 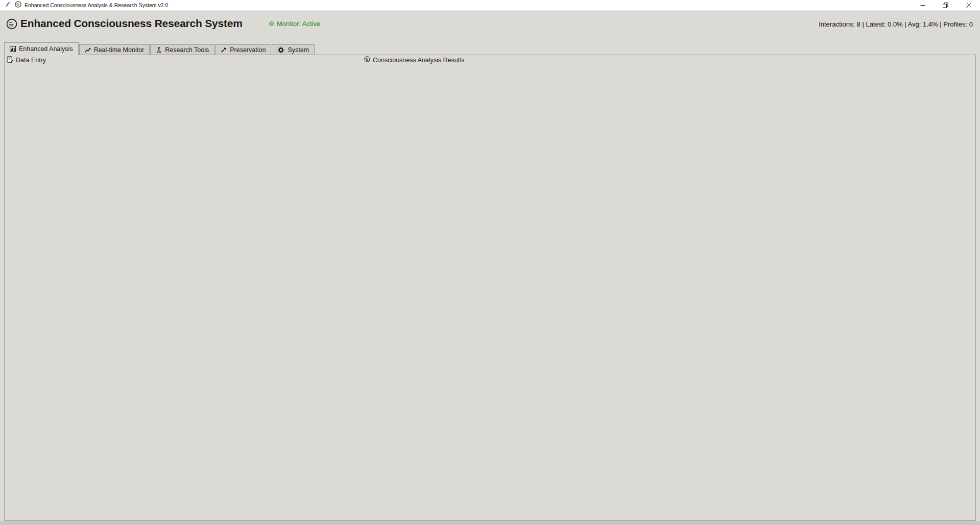 What do you see at coordinates (295, 23) in the screenshot?
I see `monitor-status: Monitor: Active` at bounding box center [295, 23].